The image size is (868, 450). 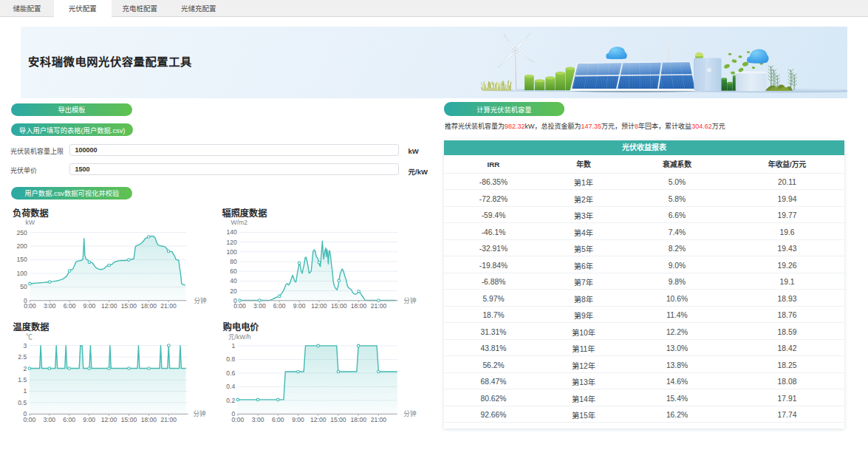 I want to click on svg-text: 0.5, so click(x=22, y=403).